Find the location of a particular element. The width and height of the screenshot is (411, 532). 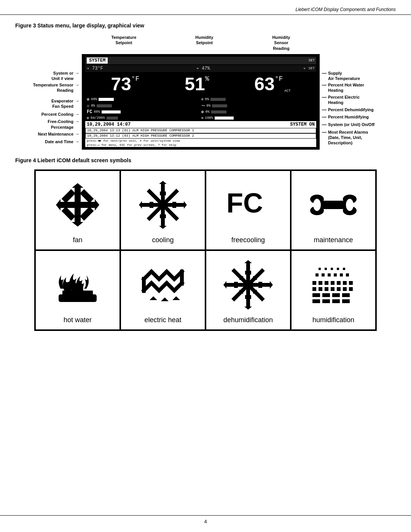

big-humid: 51 is located at coordinates (195, 84).